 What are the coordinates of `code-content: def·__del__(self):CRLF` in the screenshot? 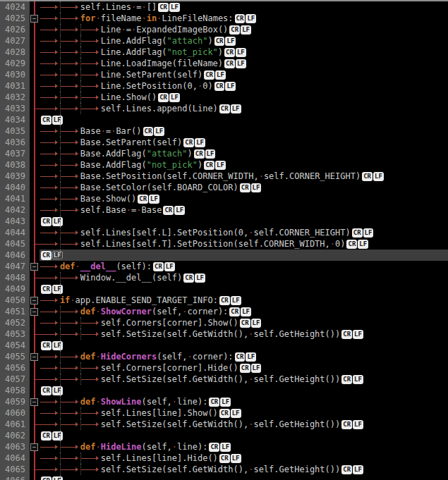 It's located at (244, 266).